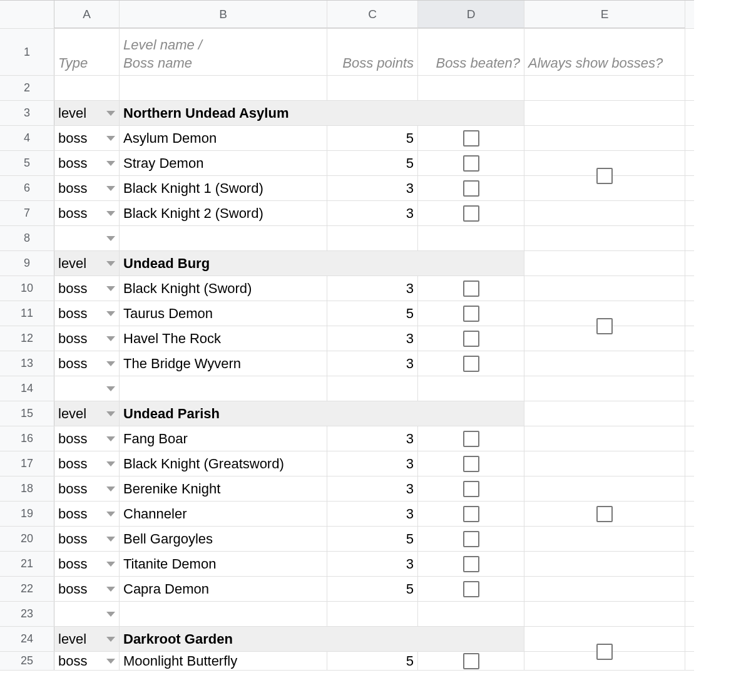  I want to click on boss-name-cell: Black Knight (Greatsword), so click(223, 463).